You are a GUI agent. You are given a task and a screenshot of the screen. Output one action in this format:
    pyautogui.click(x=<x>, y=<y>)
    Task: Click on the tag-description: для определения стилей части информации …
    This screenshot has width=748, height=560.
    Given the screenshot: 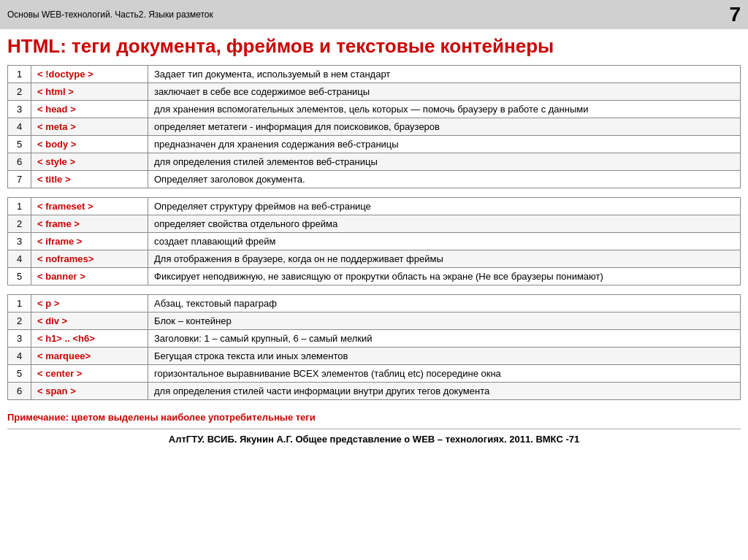 What is the action you would take?
    pyautogui.click(x=444, y=391)
    